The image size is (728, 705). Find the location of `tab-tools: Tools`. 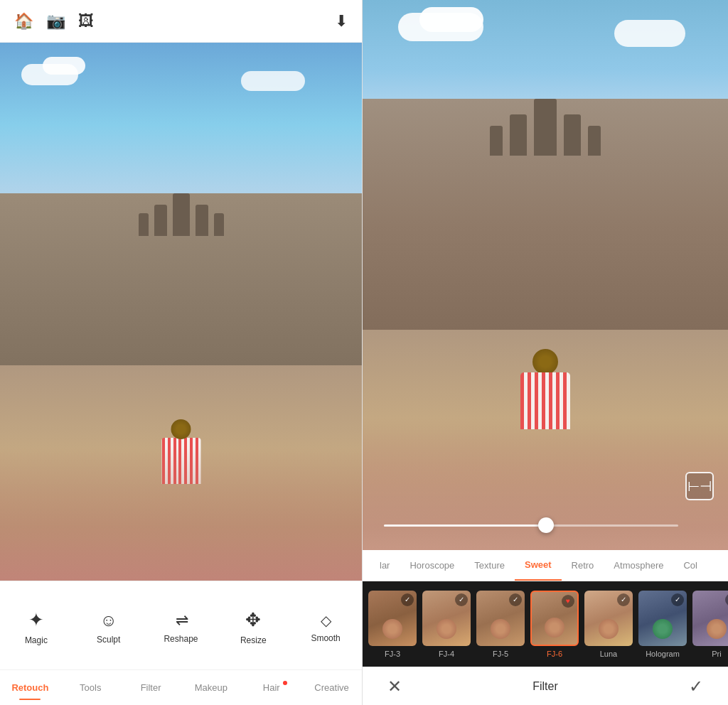

tab-tools: Tools is located at coordinates (91, 688).